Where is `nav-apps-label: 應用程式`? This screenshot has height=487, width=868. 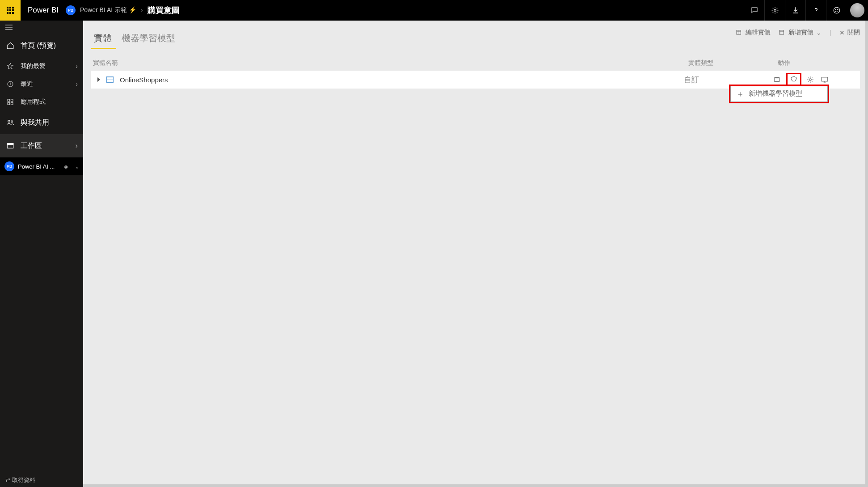
nav-apps-label: 應用程式 is located at coordinates (33, 102).